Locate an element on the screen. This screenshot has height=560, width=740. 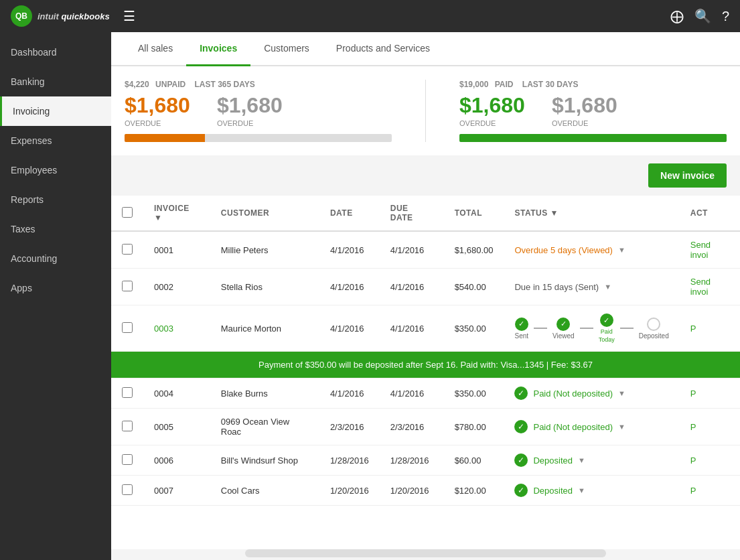
step-sent: ✓ Sent is located at coordinates (521, 328).